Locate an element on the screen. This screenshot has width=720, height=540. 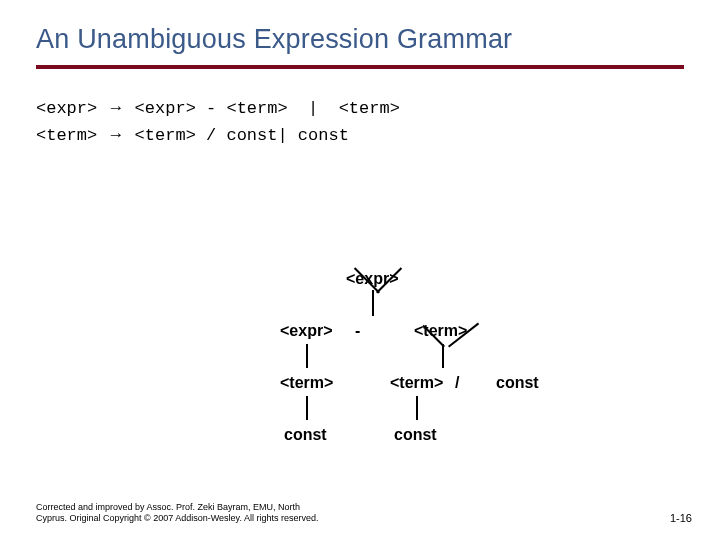
grammar-line1-lhs: <expr> is located at coordinates (66, 108).